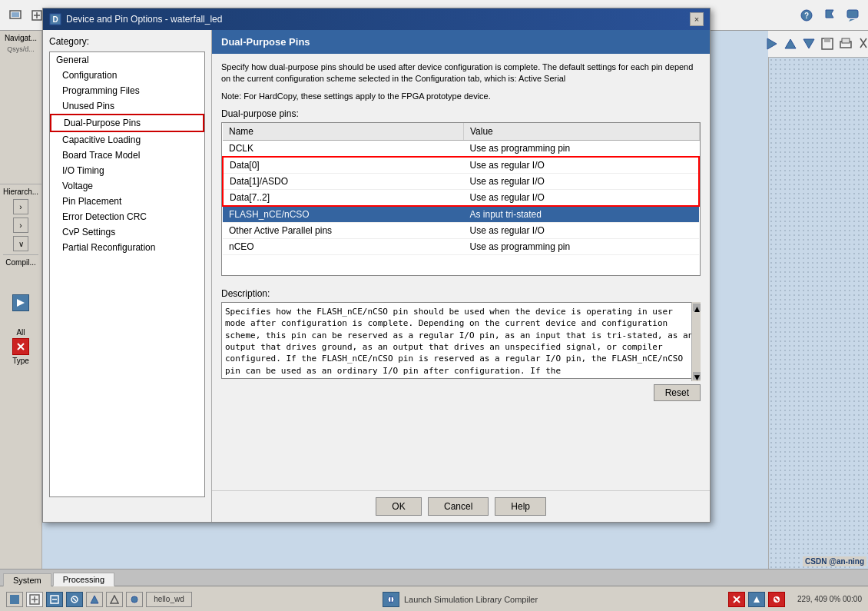  I want to click on dialog-app-icon: D, so click(55, 19).